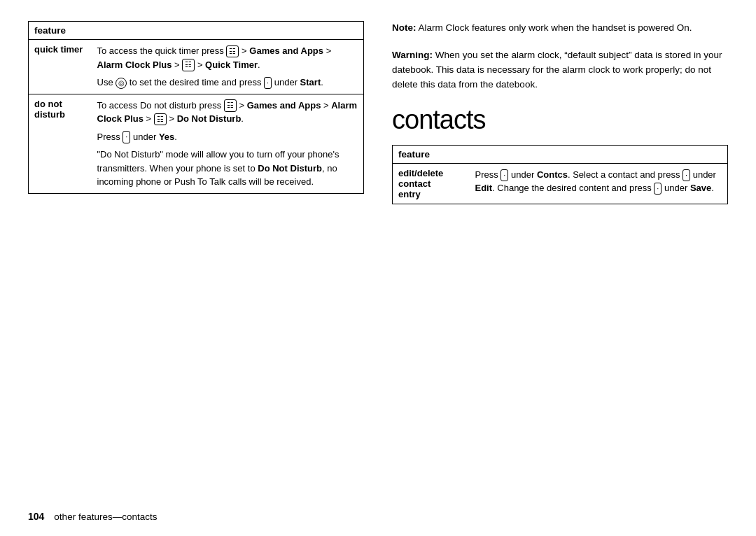 The image size is (756, 536). What do you see at coordinates (196, 143) in the screenshot?
I see `table-row: do notdisturb To access Do not disturb p…` at bounding box center [196, 143].